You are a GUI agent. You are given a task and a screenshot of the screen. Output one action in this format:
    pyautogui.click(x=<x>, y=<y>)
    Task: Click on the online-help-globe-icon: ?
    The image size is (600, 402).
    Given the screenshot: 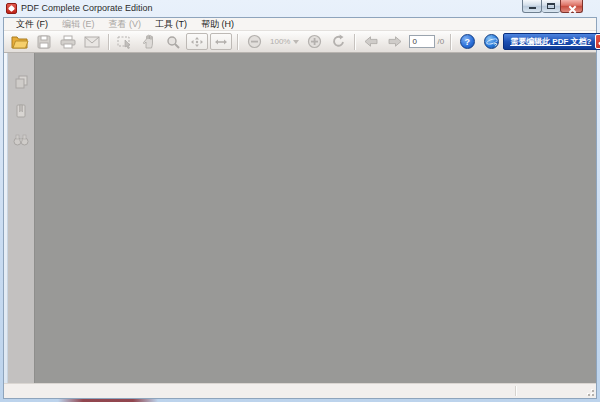 What is the action you would take?
    pyautogui.click(x=492, y=42)
    